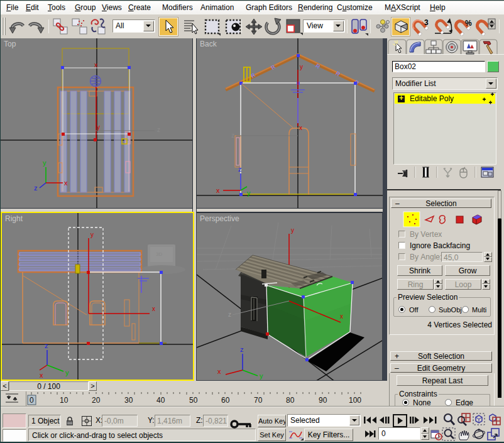  Describe the element at coordinates (323, 400) in the screenshot. I see `svg-text: 90` at that location.